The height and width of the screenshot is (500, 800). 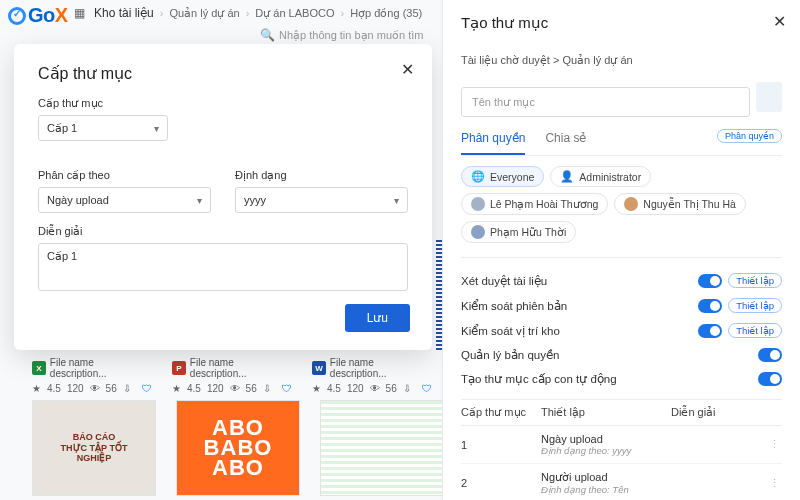 What do you see at coordinates (622, 60) in the screenshot?
I see `panel-path: Tài liệu chờ duyệt > Quản lý dự án` at bounding box center [622, 60].